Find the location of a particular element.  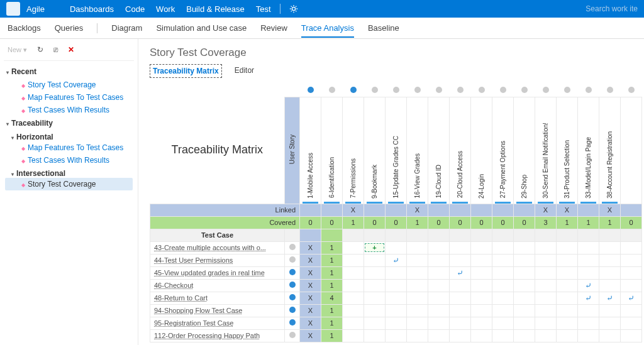

test-case-link: 44-Test User Permissions is located at coordinates (218, 260).